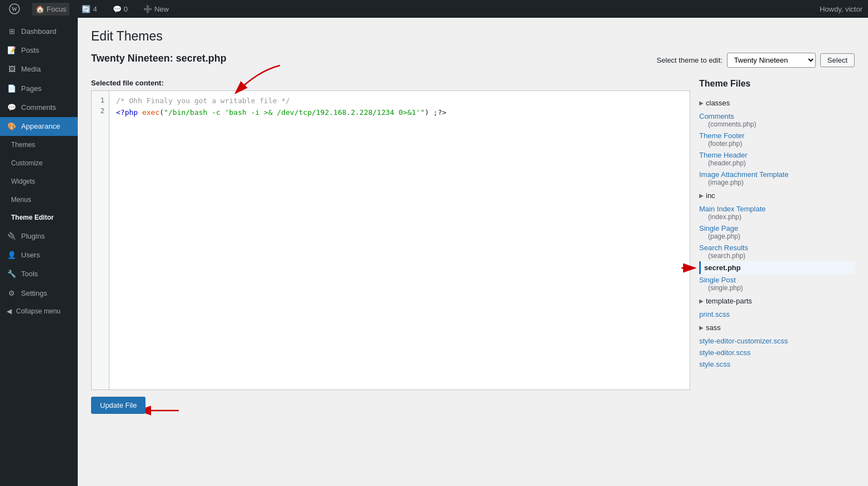 Image resolution: width=868 pixels, height=486 pixels. Describe the element at coordinates (690, 60) in the screenshot. I see `theme-selector-label: Select theme to edit:` at that location.